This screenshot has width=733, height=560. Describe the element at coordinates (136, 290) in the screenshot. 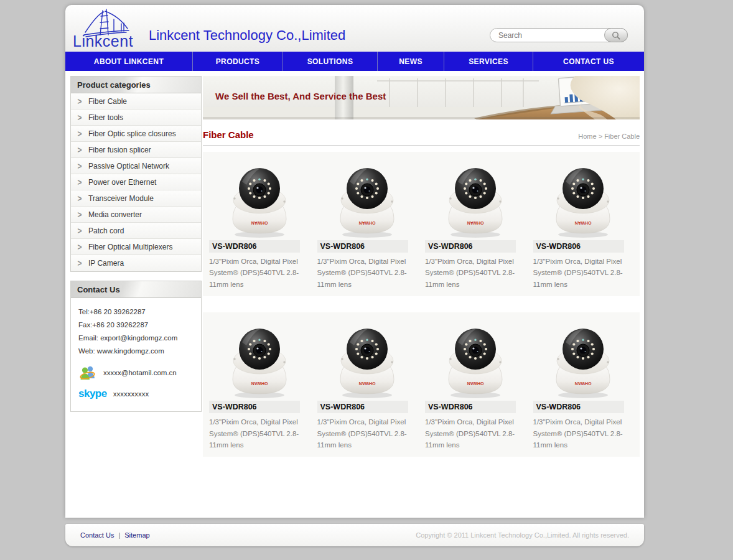

I see `contact-us-title: Contact Us` at that location.